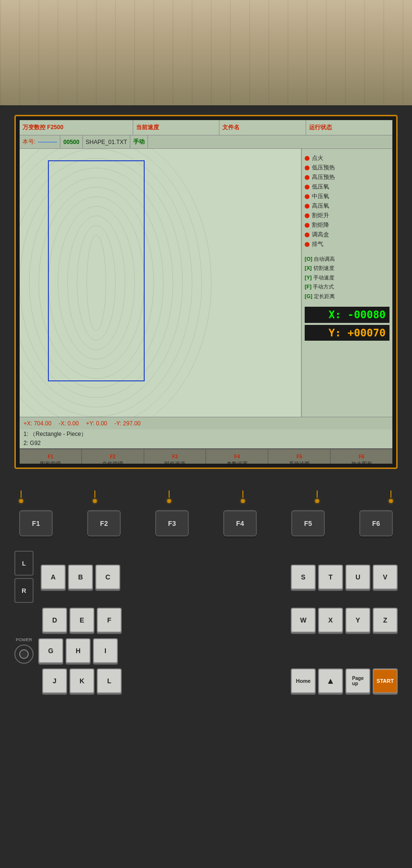 This screenshot has height=868, width=412. What do you see at coordinates (24, 590) in the screenshot?
I see `key-r: R` at bounding box center [24, 590].